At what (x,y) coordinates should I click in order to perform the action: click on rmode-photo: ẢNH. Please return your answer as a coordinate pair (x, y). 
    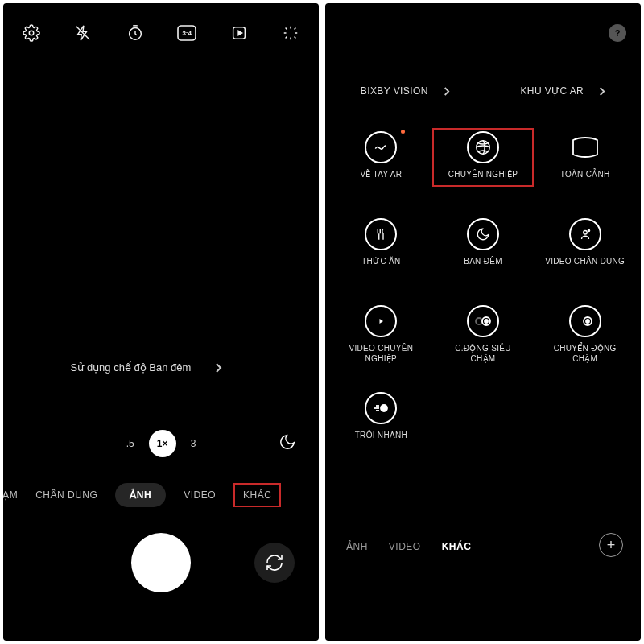
    Looking at the image, I should click on (357, 547).